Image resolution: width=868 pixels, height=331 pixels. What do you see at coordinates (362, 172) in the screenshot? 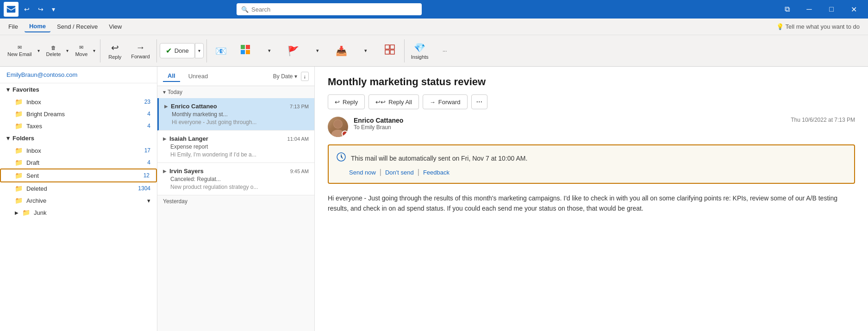
I see `send-now-link: Send now` at bounding box center [362, 172].